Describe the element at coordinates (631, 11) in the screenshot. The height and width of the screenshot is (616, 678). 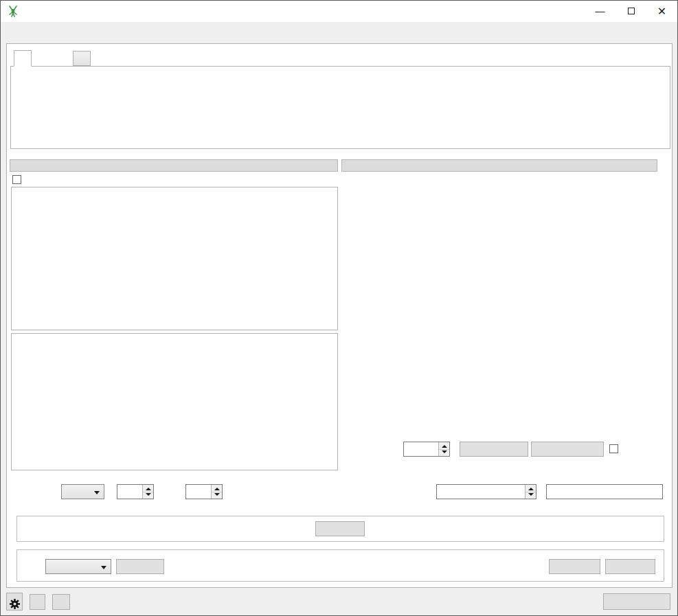
I see `maximize-button` at that location.